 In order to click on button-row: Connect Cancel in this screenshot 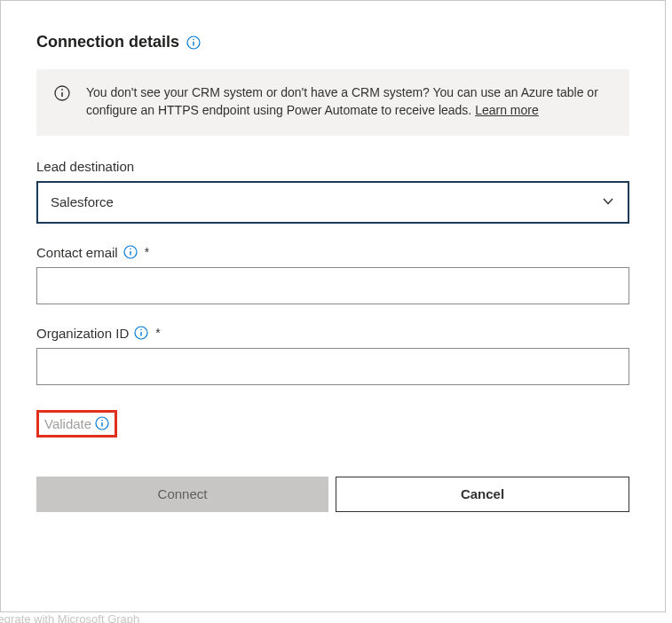, I will do `click(333, 494)`.